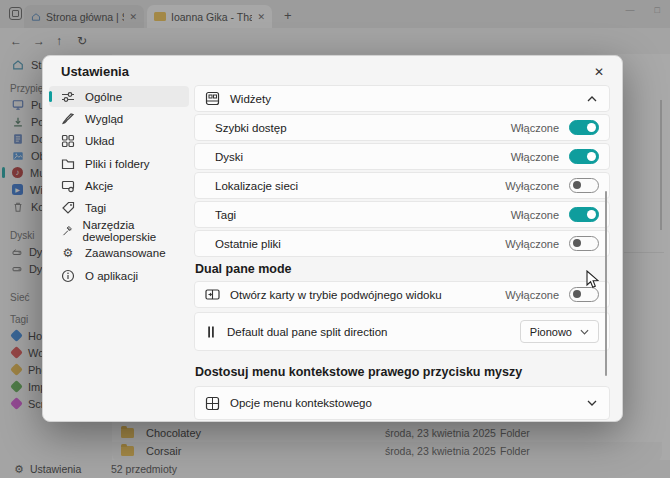 This screenshot has width=670, height=478. I want to click on section-heading-dual-pane: Dual pane mode, so click(244, 269).